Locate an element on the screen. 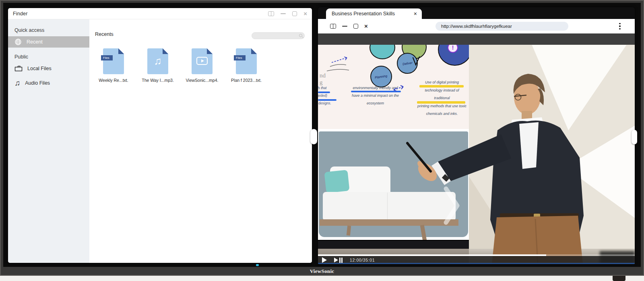  touch-indicator is located at coordinates (258, 265).